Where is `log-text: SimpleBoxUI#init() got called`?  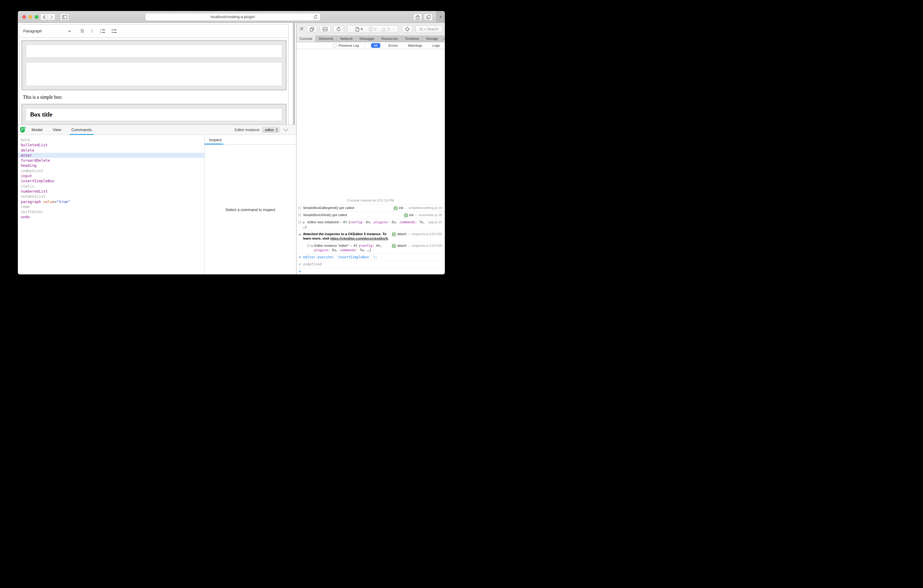
log-text: SimpleBoxUI#init() got called is located at coordinates (325, 215).